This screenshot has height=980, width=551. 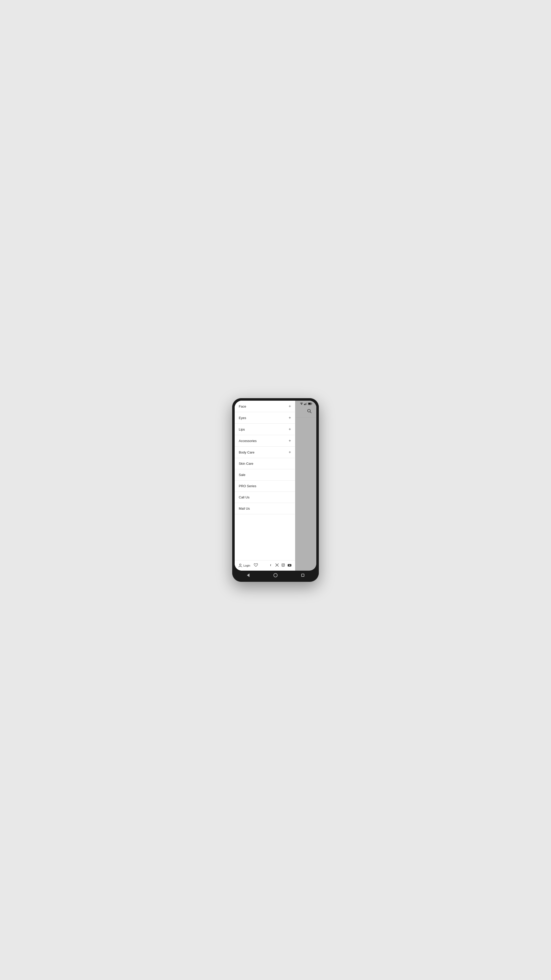 I want to click on menu-item-bodycare: Body Care +, so click(x=265, y=452).